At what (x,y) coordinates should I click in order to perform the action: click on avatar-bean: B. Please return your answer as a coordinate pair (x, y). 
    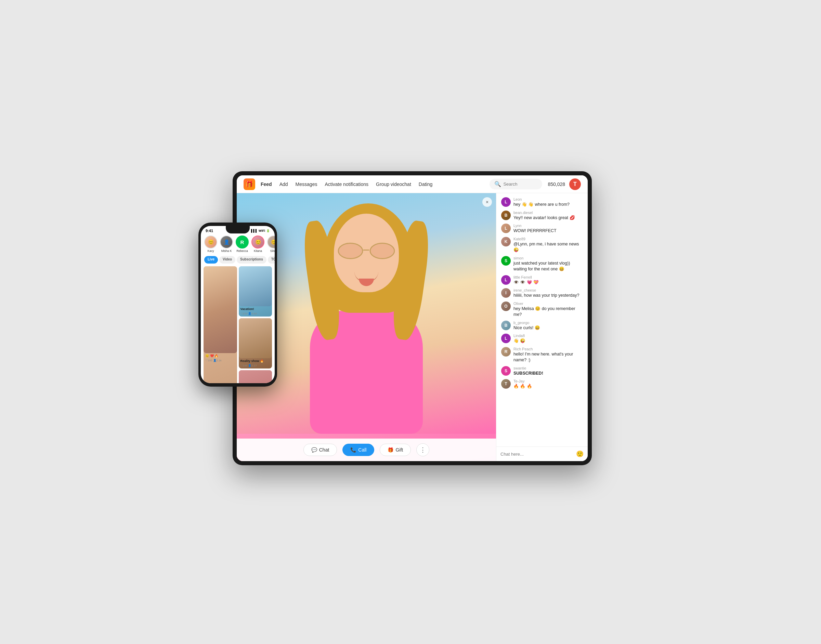
    Looking at the image, I should click on (506, 215).